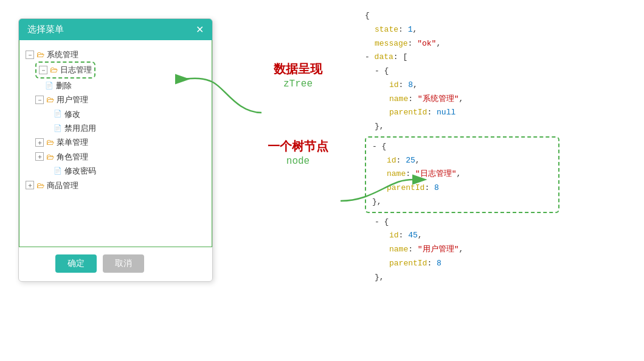 Image resolution: width=644 pixels, height=361 pixels. Describe the element at coordinates (505, 236) in the screenshot. I see `json-line-id3: id: 45,` at that location.